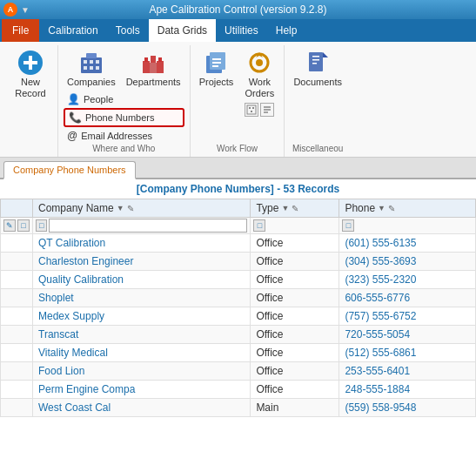  Describe the element at coordinates (142, 244) in the screenshot. I see `row-company: QT Calibration` at that location.